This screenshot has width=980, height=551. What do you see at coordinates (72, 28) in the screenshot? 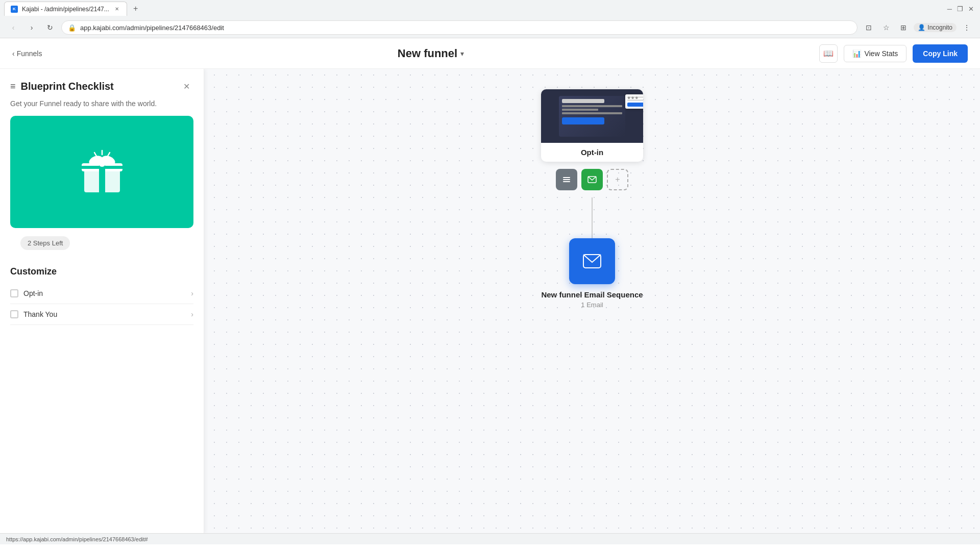
I see `lock-icon: 🔒` at bounding box center [72, 28].